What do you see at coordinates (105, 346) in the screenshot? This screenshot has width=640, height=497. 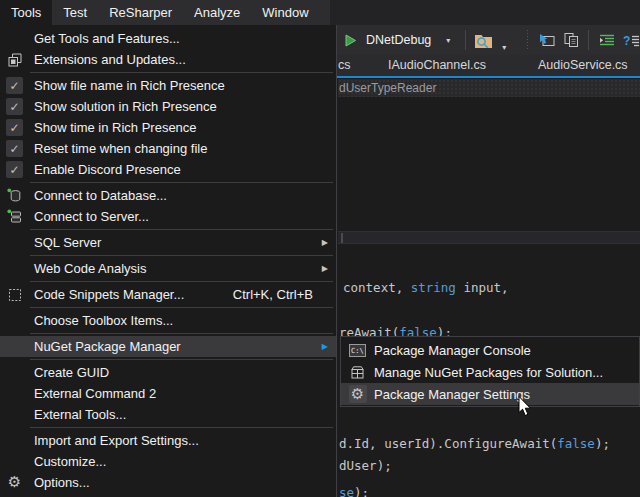 I see `menu-item-label: NuGet Package Manager` at bounding box center [105, 346].